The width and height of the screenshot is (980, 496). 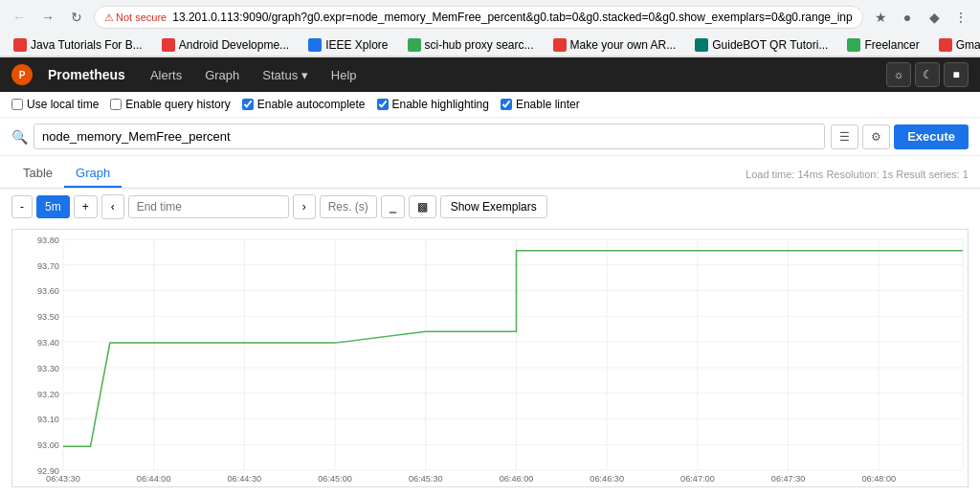 What do you see at coordinates (429, 136) in the screenshot?
I see `query-input` at bounding box center [429, 136].